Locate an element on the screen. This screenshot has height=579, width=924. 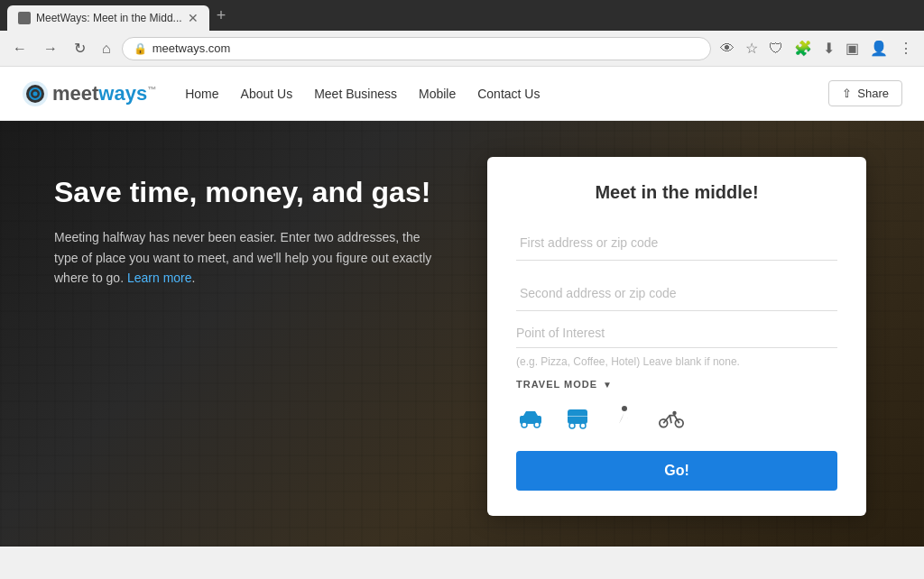
active-tab: MeetWays: Meet in the Midd... ✕ is located at coordinates (108, 18).